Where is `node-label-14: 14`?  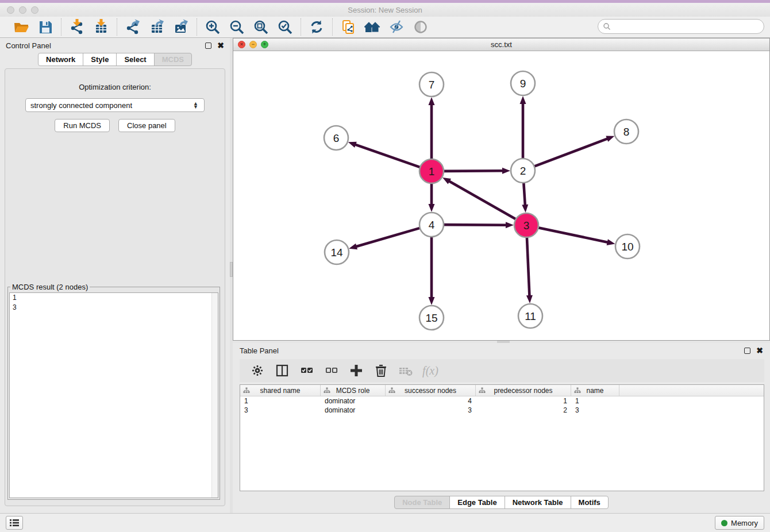 node-label-14: 14 is located at coordinates (337, 253).